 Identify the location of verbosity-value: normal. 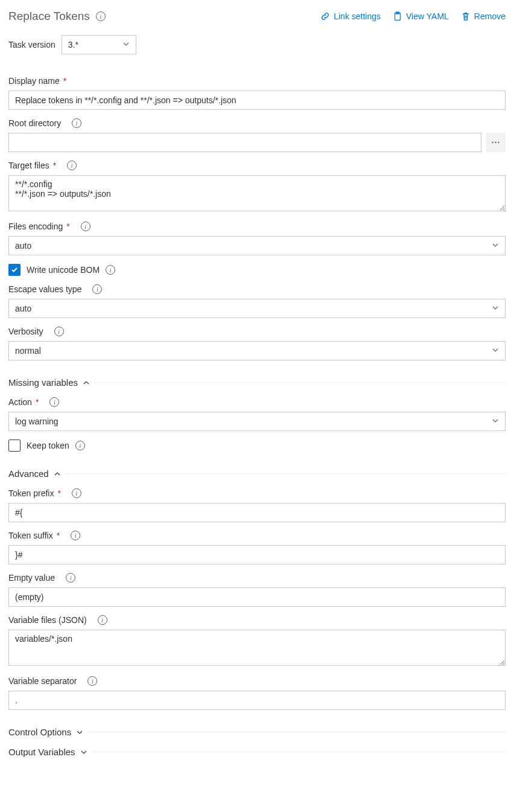
(28, 351).